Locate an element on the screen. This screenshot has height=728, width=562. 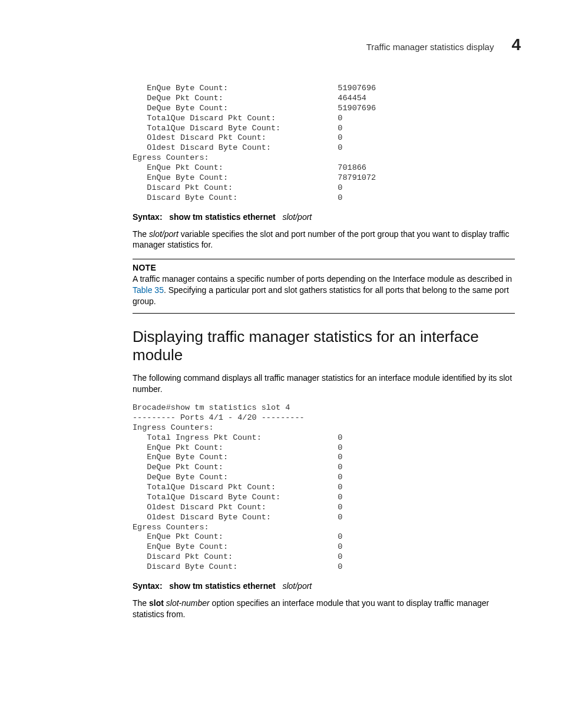
text: A traffic manager contains a specific nu… is located at coordinates (322, 279).